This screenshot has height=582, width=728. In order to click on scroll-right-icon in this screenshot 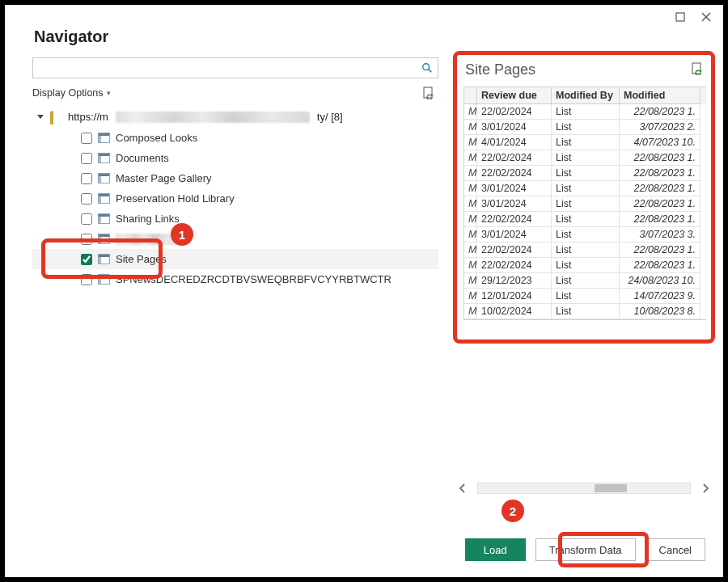, I will do `click(705, 488)`.